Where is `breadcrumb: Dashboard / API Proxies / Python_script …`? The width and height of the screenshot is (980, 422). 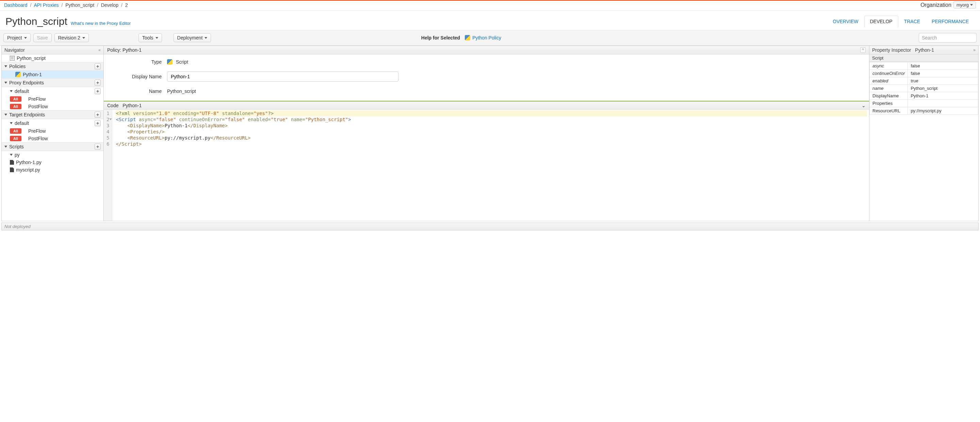 breadcrumb: Dashboard / API Proxies / Python_script … is located at coordinates (66, 5).